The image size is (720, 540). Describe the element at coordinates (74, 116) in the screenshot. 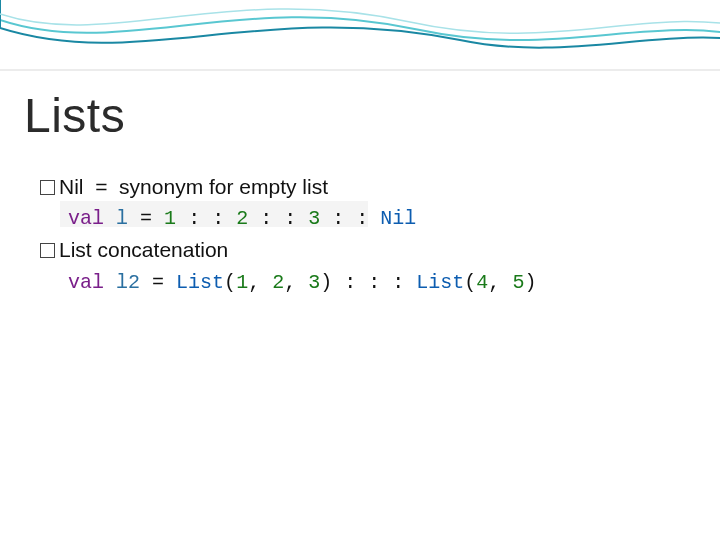

I see `slide-title: Lists` at that location.